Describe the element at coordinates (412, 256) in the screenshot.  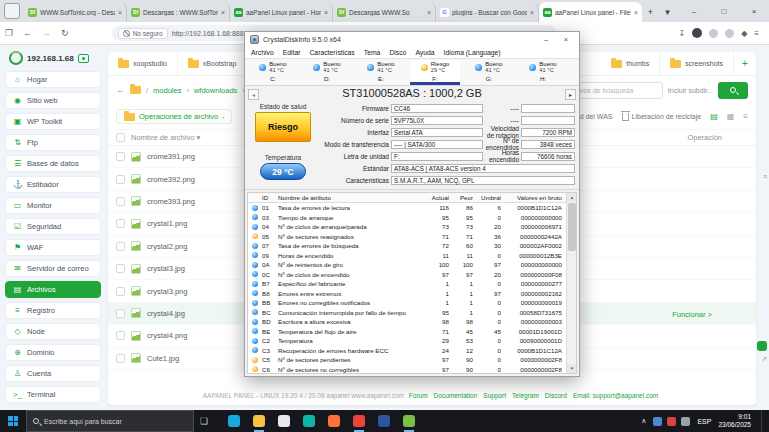
I see `smart-attribute-row: 09 Horas de encendido 11 11 0 000000012B…` at that location.